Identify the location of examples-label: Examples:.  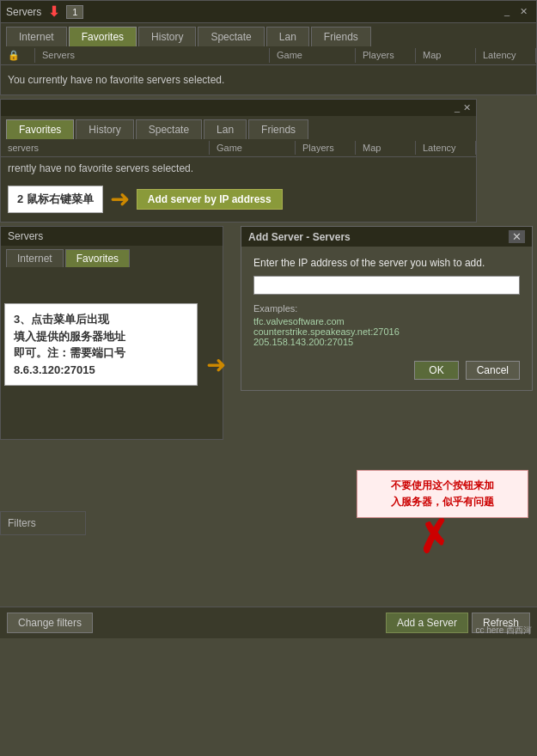
(387, 308).